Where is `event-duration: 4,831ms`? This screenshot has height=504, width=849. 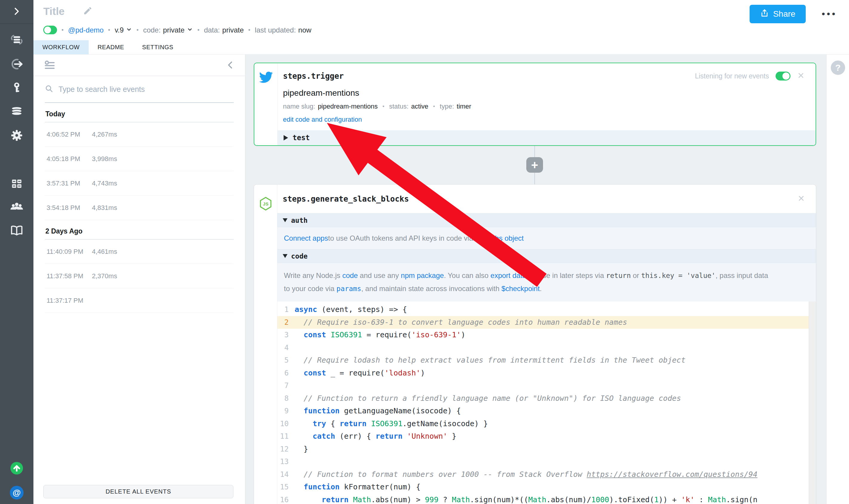
event-duration: 4,831ms is located at coordinates (105, 208).